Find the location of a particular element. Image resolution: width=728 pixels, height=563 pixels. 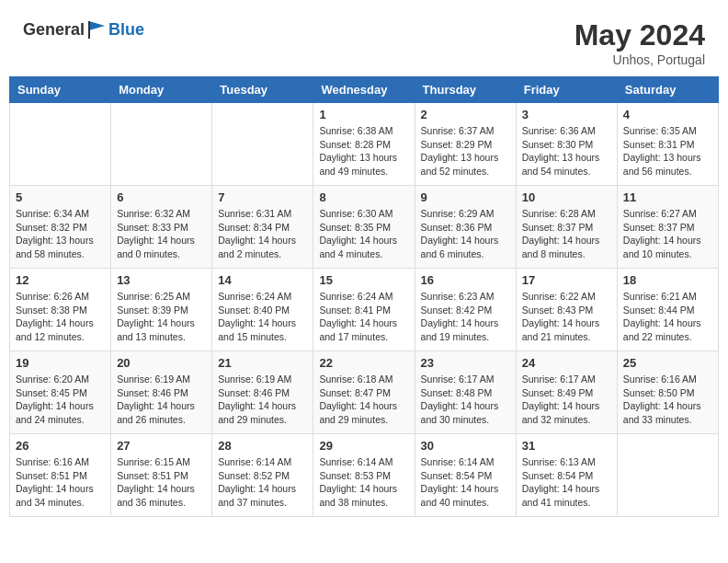

day-info: Sunrise: 6:13 AMSunset: 8:54 PMDaylight:… is located at coordinates (566, 482).